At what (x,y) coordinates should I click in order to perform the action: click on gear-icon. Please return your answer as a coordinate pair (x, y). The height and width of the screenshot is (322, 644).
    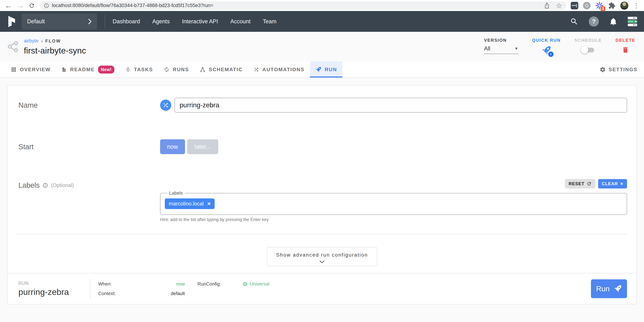
    Looking at the image, I should click on (602, 70).